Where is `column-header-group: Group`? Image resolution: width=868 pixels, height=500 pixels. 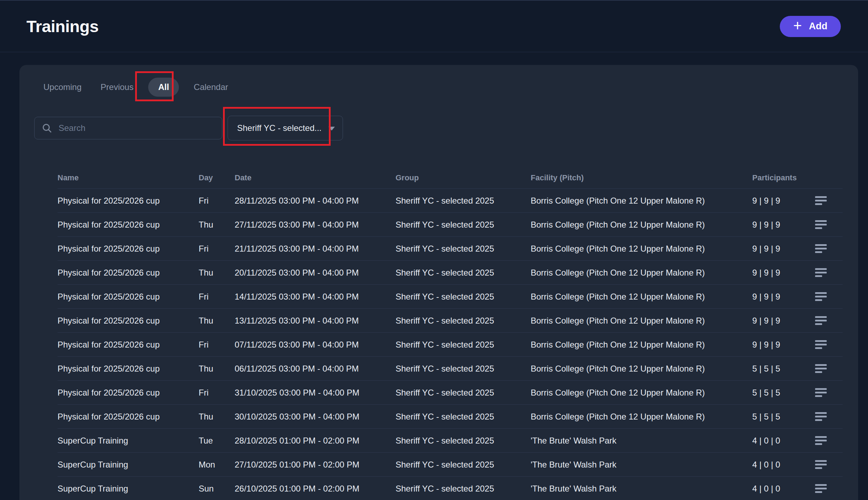
column-header-group: Group is located at coordinates (463, 178).